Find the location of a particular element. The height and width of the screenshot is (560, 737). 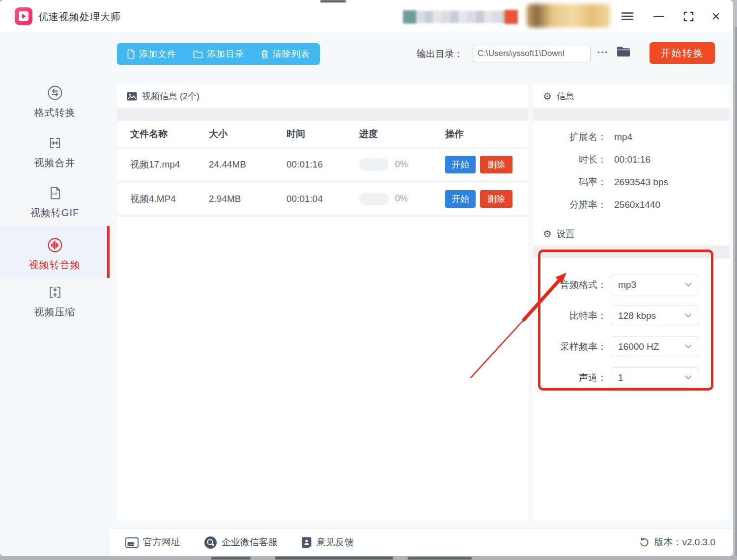

version-refresh: 版本：v2.0.3.0 is located at coordinates (677, 542).